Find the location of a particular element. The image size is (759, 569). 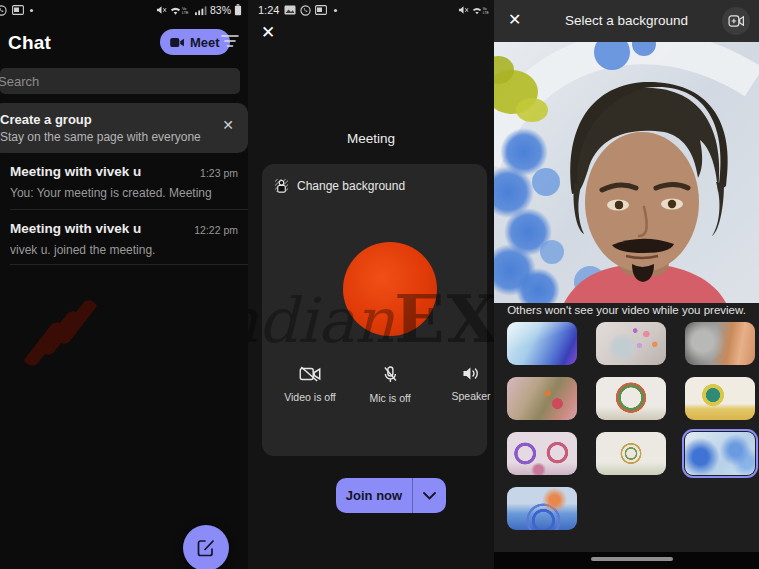

status-bar-left: VoLTE 83% is located at coordinates (124, 10).